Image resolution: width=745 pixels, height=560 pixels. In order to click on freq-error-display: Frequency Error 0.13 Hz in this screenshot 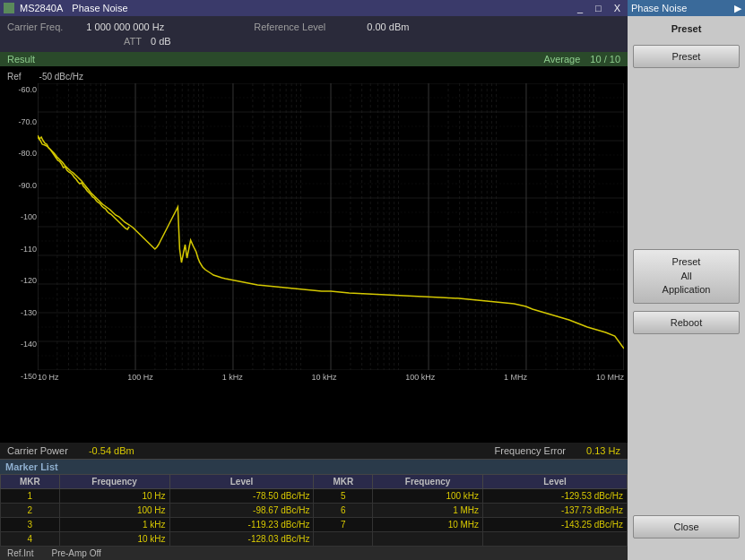, I will do `click(558, 451)`.